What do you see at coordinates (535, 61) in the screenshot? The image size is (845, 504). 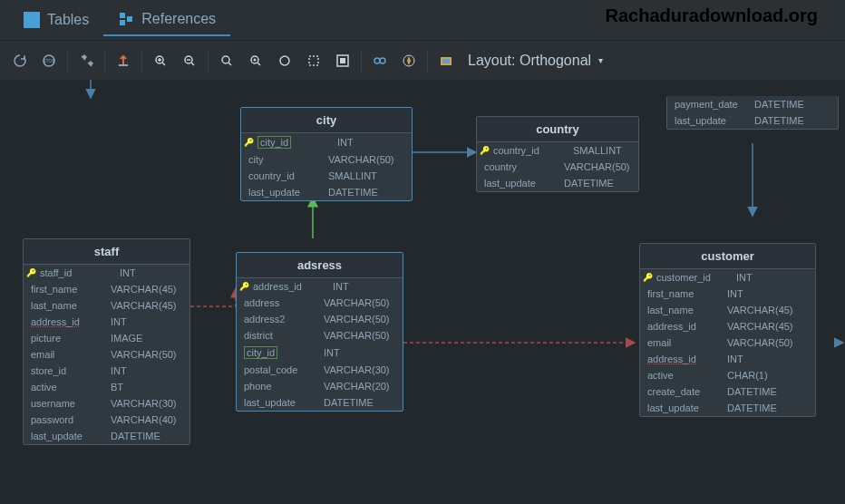 I see `layout-dropdown: Layout: Orthogonal` at bounding box center [535, 61].